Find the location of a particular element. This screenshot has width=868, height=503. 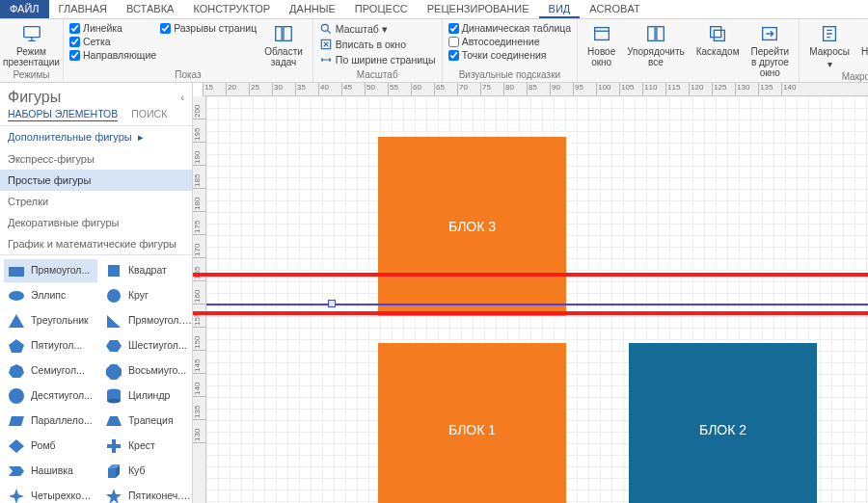

ruler-vertical: 2001951901851801751701651601551501451401… is located at coordinates (200, 300).